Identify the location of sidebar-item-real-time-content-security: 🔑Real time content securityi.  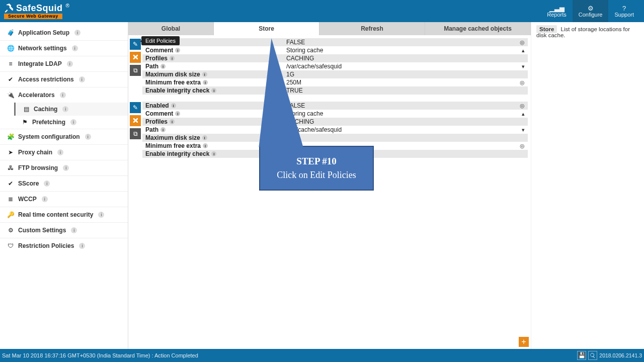
(64, 214).